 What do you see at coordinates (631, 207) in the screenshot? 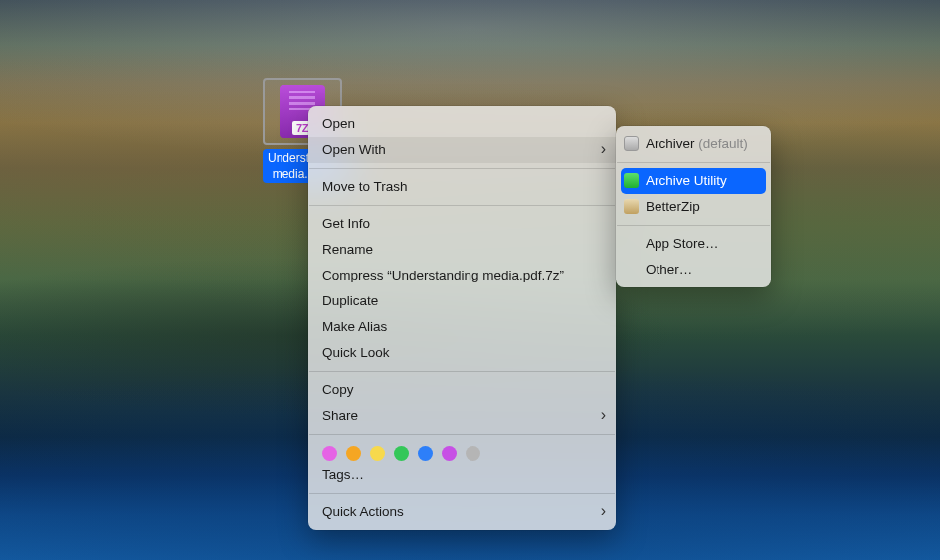
I see `betterzip-icon` at bounding box center [631, 207].